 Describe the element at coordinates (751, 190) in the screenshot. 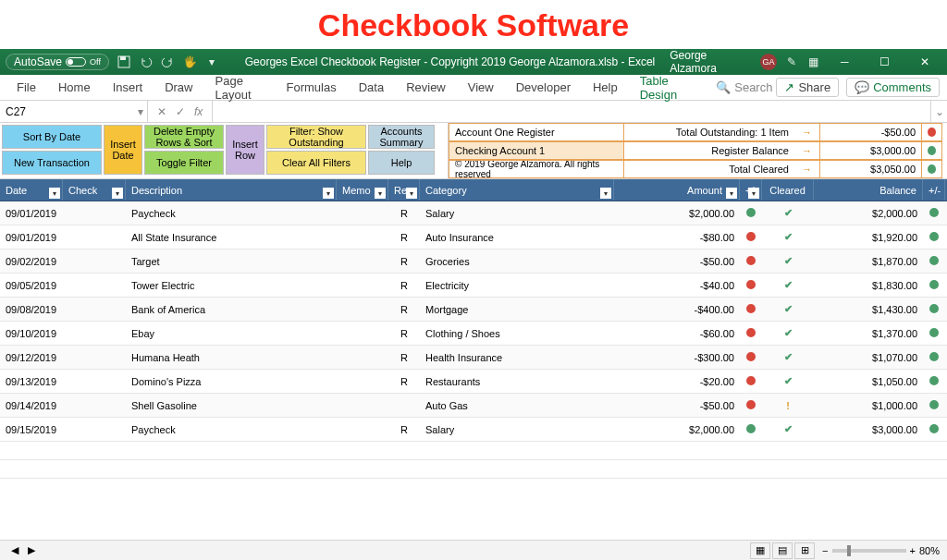

I see `col-plus-minus: +/-▾` at that location.